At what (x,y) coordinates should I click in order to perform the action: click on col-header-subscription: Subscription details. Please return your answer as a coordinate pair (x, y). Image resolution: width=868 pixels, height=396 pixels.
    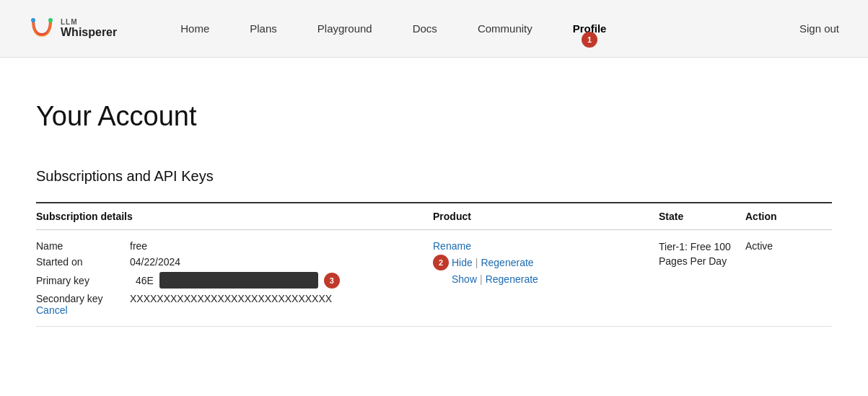
    Looking at the image, I should click on (234, 216).